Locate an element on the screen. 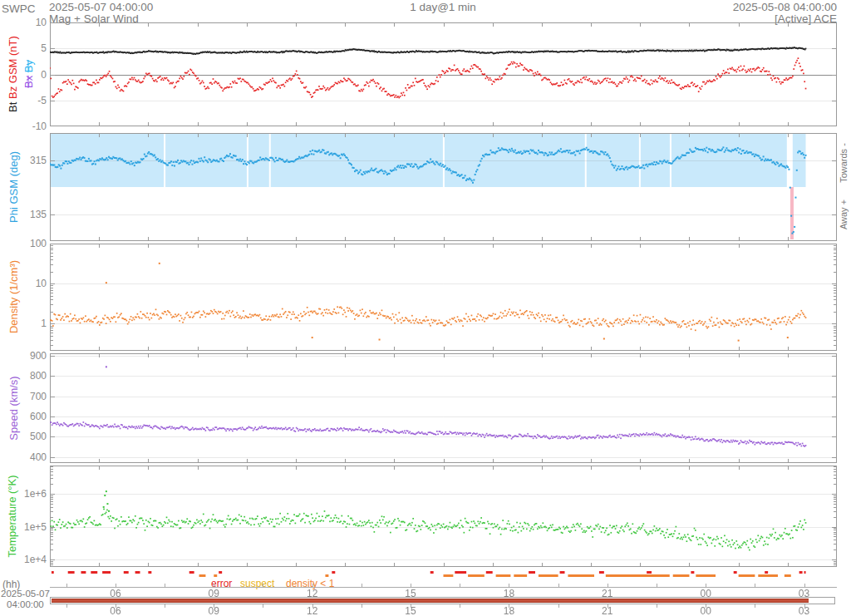 The image size is (851, 616). footer-start-date: 2025-05-07 is located at coordinates (25, 594).